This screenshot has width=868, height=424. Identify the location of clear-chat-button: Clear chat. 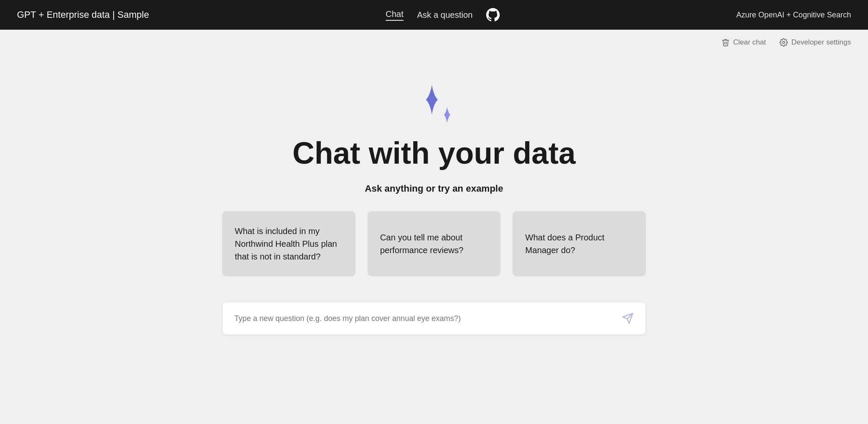
(743, 42).